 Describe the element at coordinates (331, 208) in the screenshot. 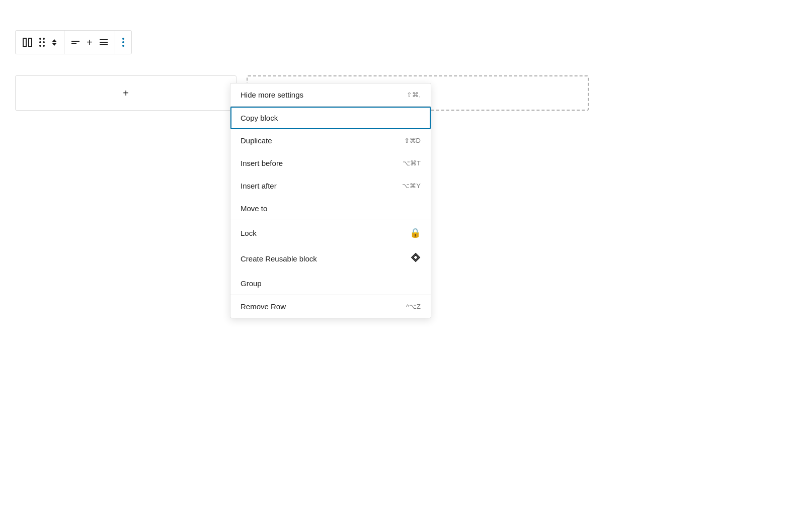

I see `menu-item-move-to: Move to` at that location.